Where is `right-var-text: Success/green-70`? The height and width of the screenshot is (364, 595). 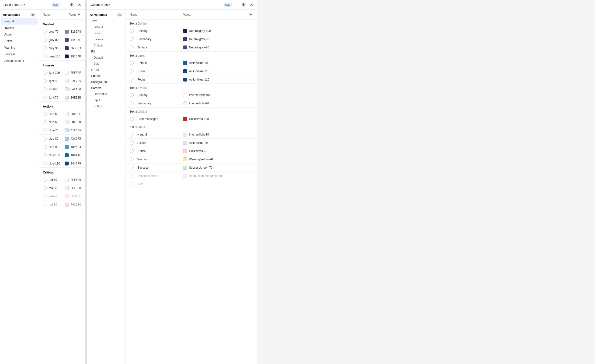 right-var-text: Success/green-70 is located at coordinates (201, 168).